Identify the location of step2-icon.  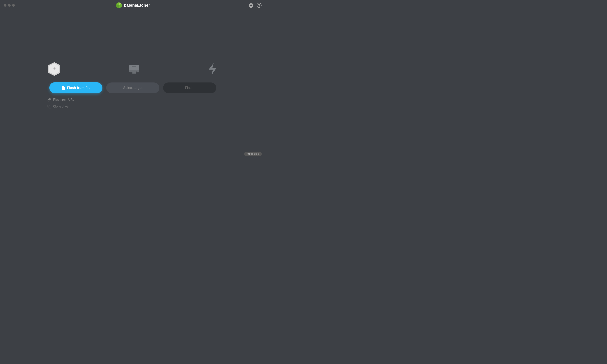
(134, 69).